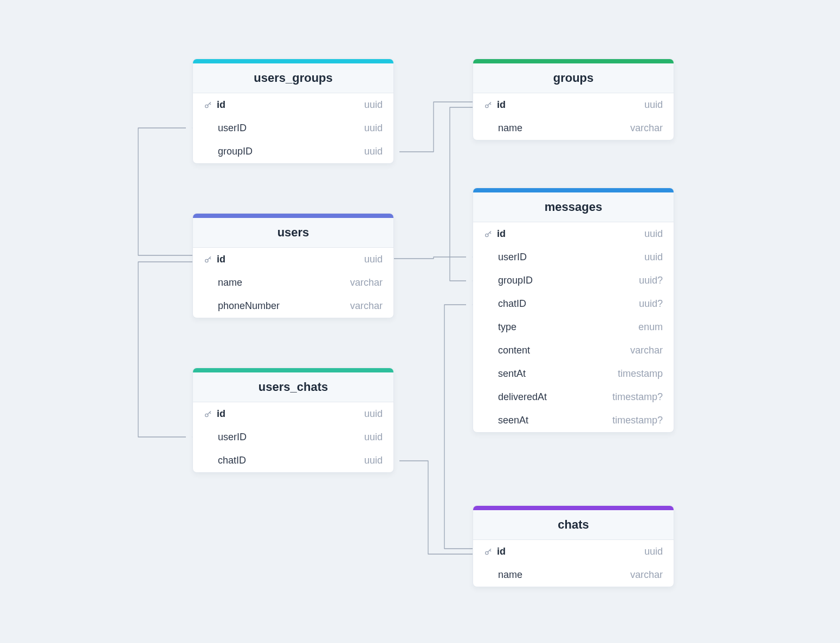 The height and width of the screenshot is (643, 840). What do you see at coordinates (228, 152) in the screenshot?
I see `field-name: groupID` at bounding box center [228, 152].